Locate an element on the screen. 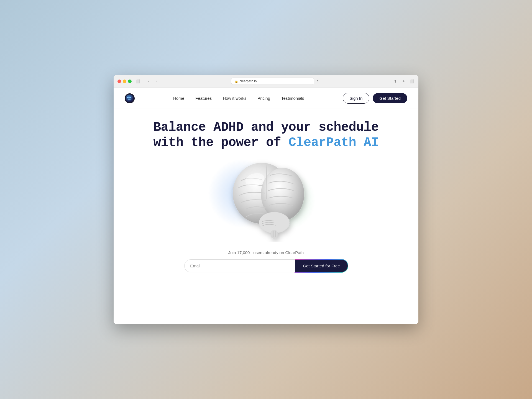 The width and height of the screenshot is (532, 399). cta-form: Get Started for Free is located at coordinates (266, 266).